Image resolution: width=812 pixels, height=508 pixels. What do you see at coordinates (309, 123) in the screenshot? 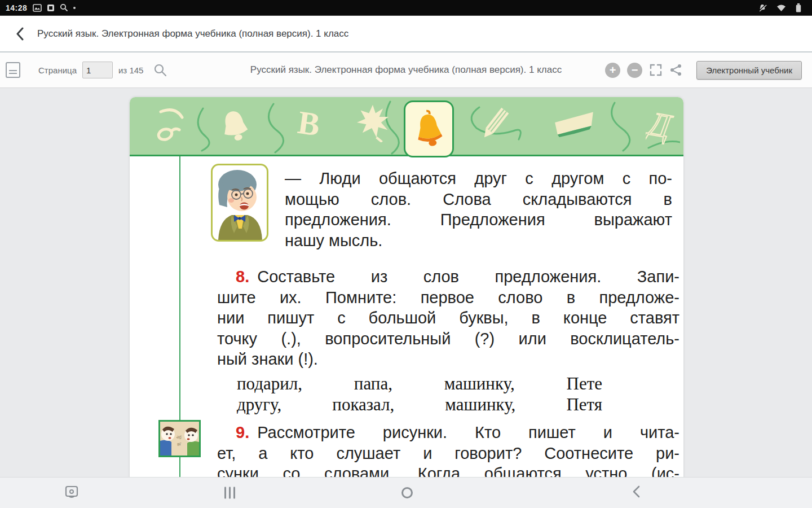
I see `letter-v-icon: В` at bounding box center [309, 123].